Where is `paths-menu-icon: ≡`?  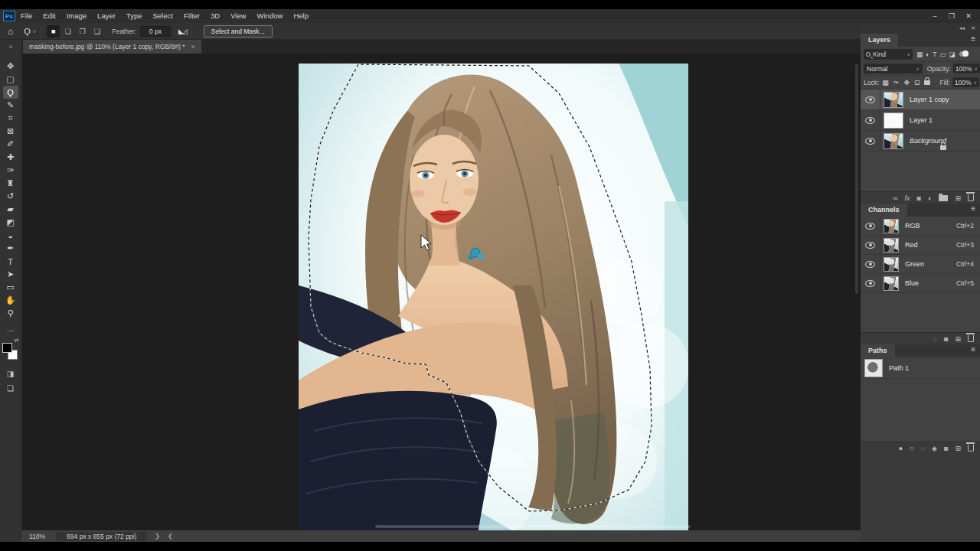
paths-menu-icon: ≡ is located at coordinates (973, 349).